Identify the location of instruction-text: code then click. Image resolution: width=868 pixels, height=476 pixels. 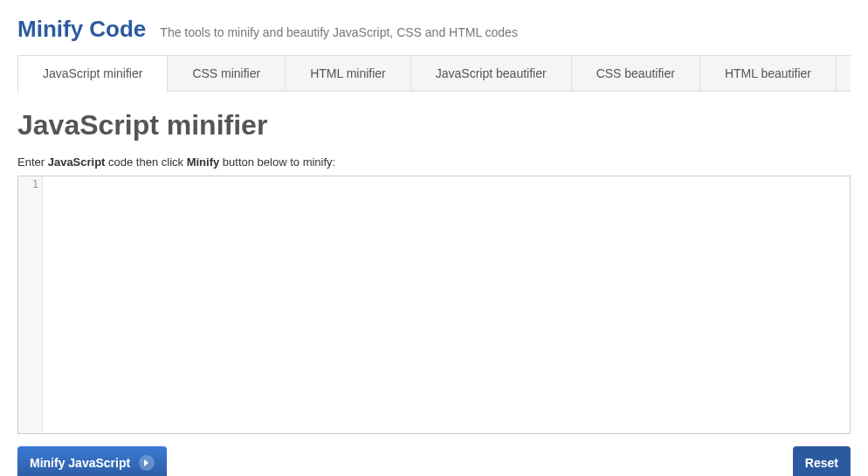
(145, 162).